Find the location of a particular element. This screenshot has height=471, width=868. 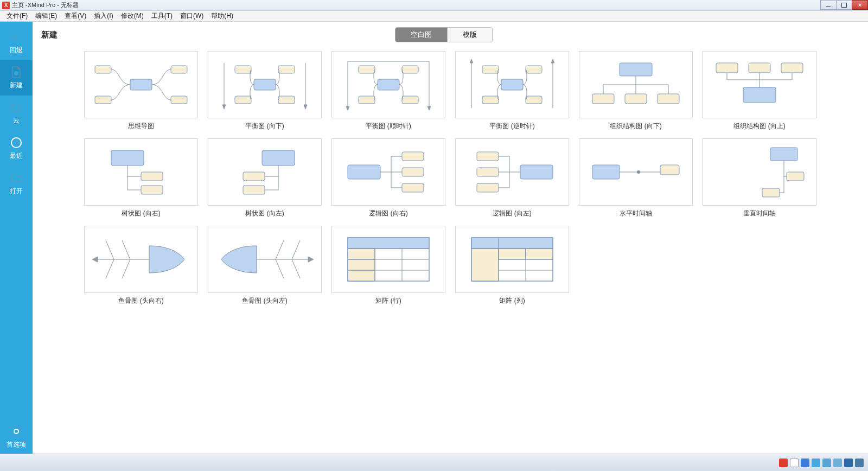

tab-template: 模版 is located at coordinates (470, 35).